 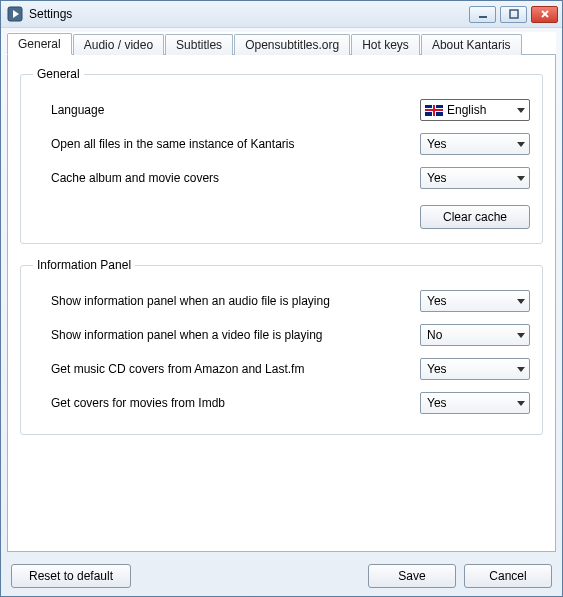 I want to click on info-audio-label: Show information panel when an audio fil…, so click(x=236, y=301).